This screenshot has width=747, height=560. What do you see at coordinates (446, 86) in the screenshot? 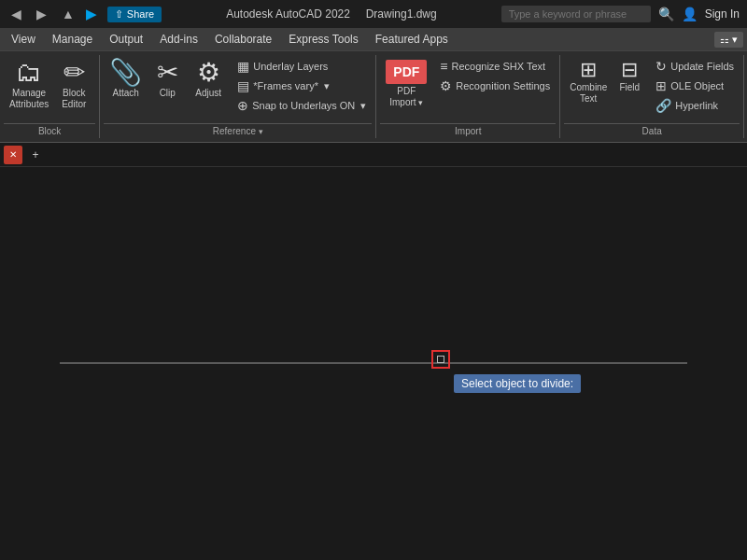
I see `recognition-settings-icon: ⚙` at bounding box center [446, 86].